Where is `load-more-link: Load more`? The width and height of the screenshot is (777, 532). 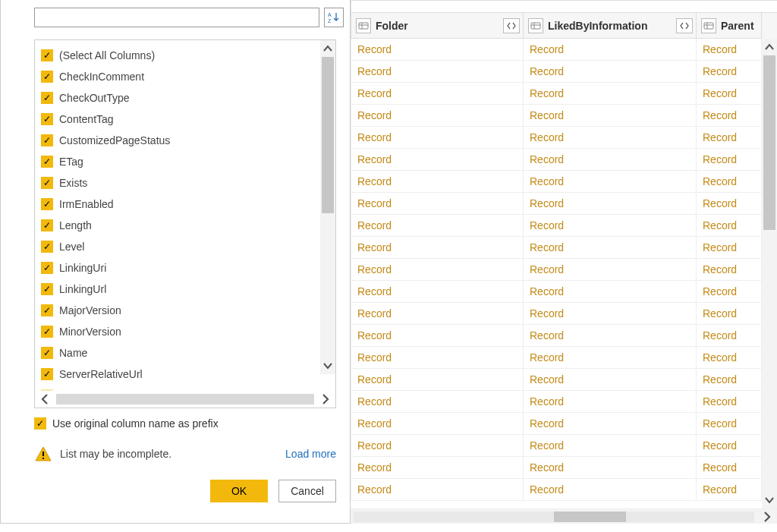 load-more-link: Load more is located at coordinates (311, 454).